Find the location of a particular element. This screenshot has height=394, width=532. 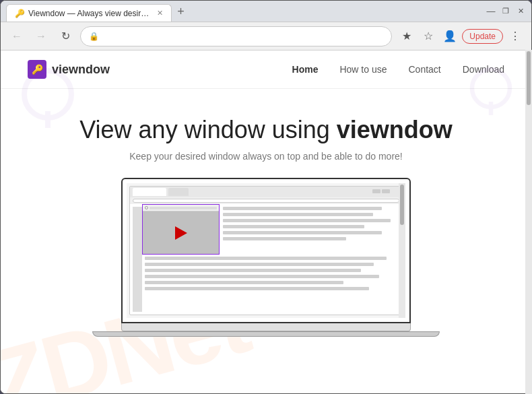

mock-main-content is located at coordinates (272, 259).